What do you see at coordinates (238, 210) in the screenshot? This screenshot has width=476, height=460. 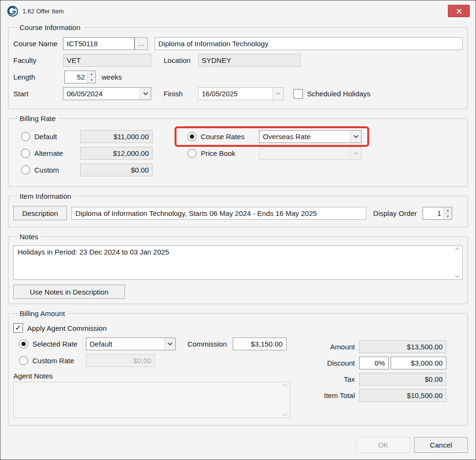 I see `item-information-group: Item Information Description Diploma of …` at bounding box center [238, 210].